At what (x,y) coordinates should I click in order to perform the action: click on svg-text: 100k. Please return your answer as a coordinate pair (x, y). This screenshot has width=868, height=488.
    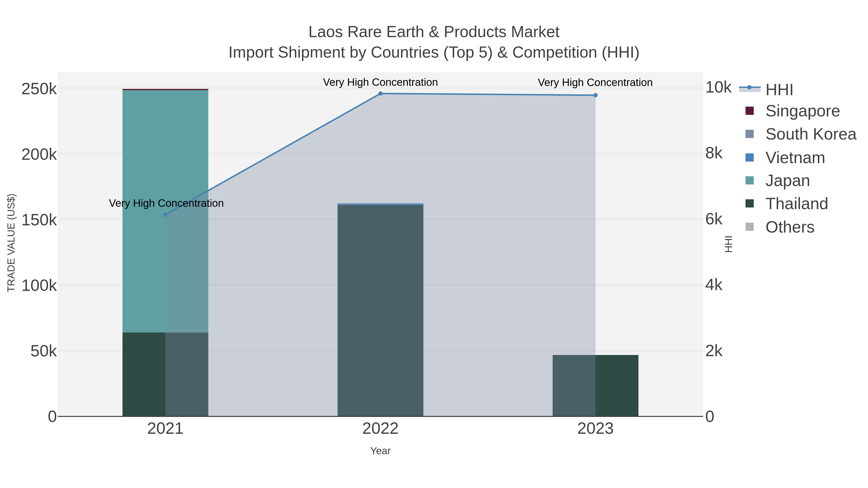
    Looking at the image, I should click on (39, 285).